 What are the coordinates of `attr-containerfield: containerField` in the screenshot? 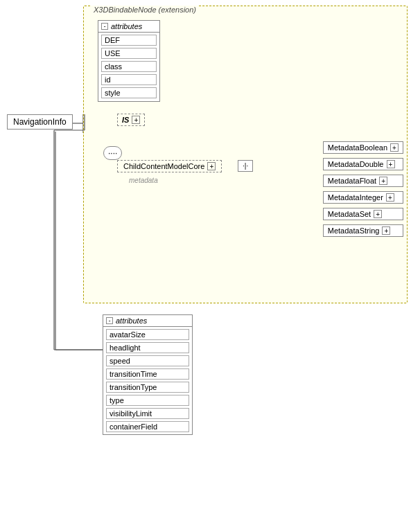 It's located at (148, 427).